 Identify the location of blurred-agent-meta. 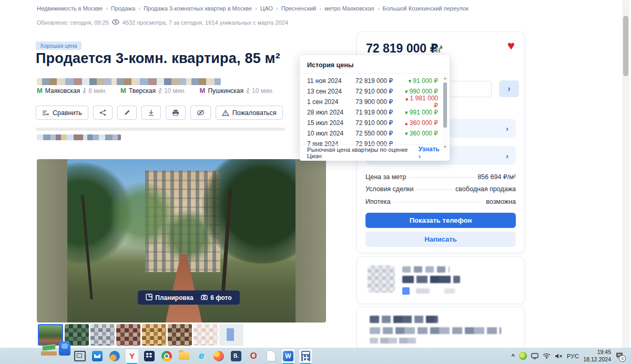
(423, 291).